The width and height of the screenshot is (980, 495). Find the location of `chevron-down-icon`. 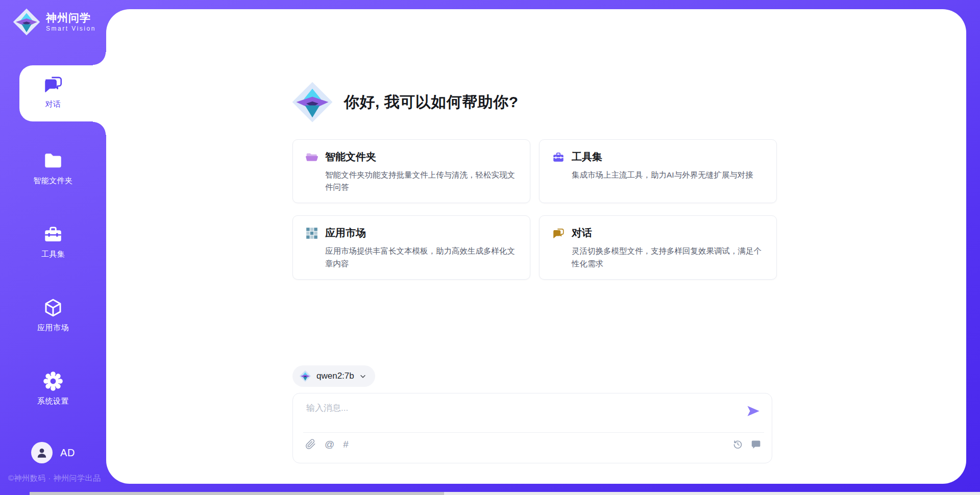

chevron-down-icon is located at coordinates (363, 377).